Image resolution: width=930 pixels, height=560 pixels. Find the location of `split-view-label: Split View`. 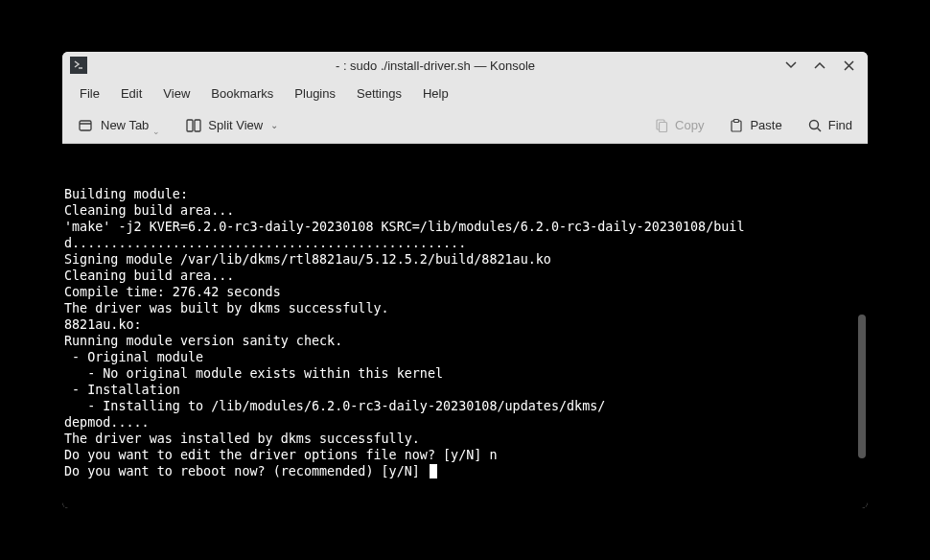

split-view-label: Split View is located at coordinates (236, 125).